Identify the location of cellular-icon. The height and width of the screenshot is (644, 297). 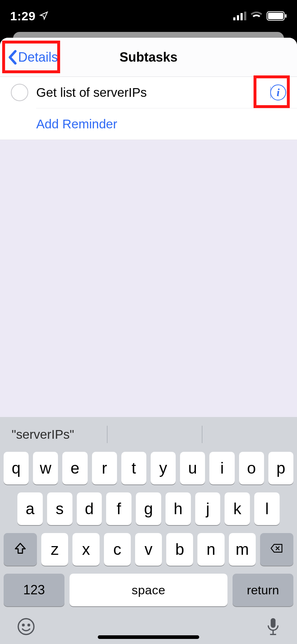
(240, 16).